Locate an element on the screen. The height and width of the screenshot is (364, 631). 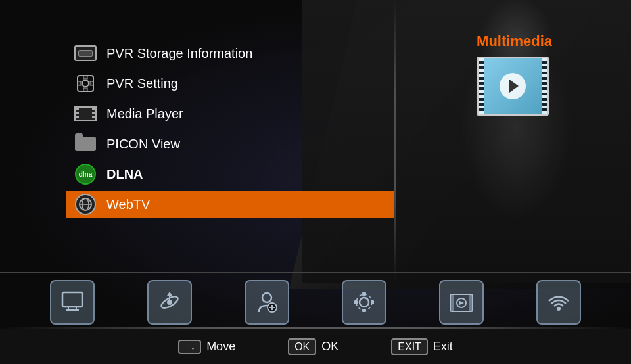
play-button is located at coordinates (513, 86).